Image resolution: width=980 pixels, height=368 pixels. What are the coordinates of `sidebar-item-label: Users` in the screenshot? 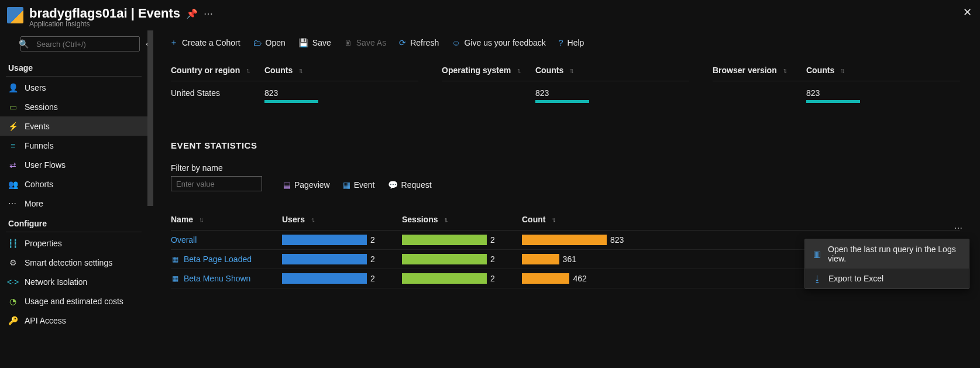 It's located at (35, 88).